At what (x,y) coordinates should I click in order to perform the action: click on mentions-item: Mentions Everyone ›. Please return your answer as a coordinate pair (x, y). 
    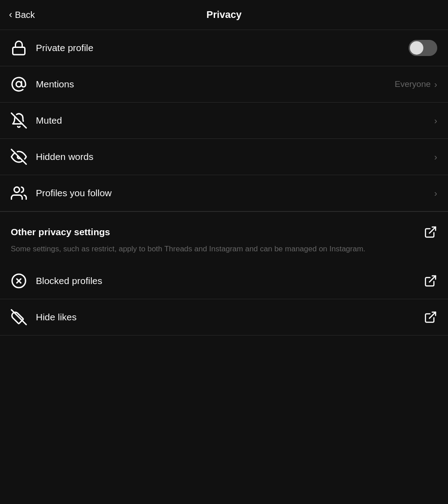
    Looking at the image, I should click on (224, 84).